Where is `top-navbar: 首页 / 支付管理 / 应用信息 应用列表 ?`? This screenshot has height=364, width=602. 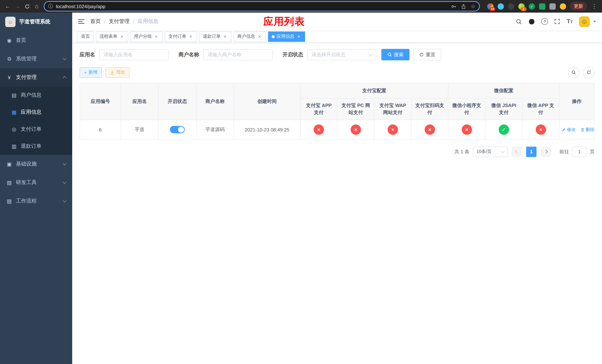 top-navbar: 首页 / 支付管理 / 应用信息 应用列表 ? is located at coordinates (337, 21).